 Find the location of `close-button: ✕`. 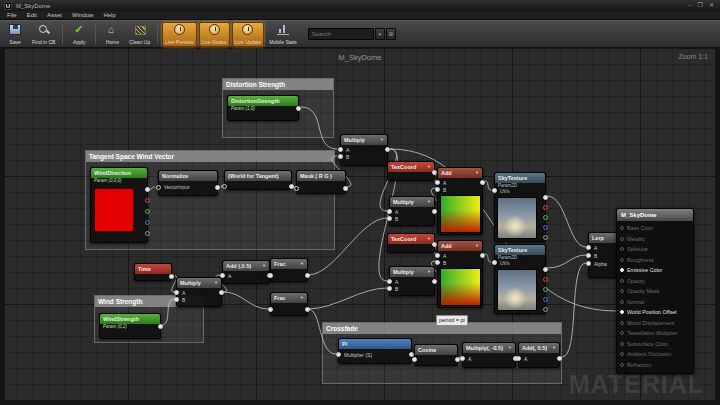

close-button: ✕ is located at coordinates (712, 6).